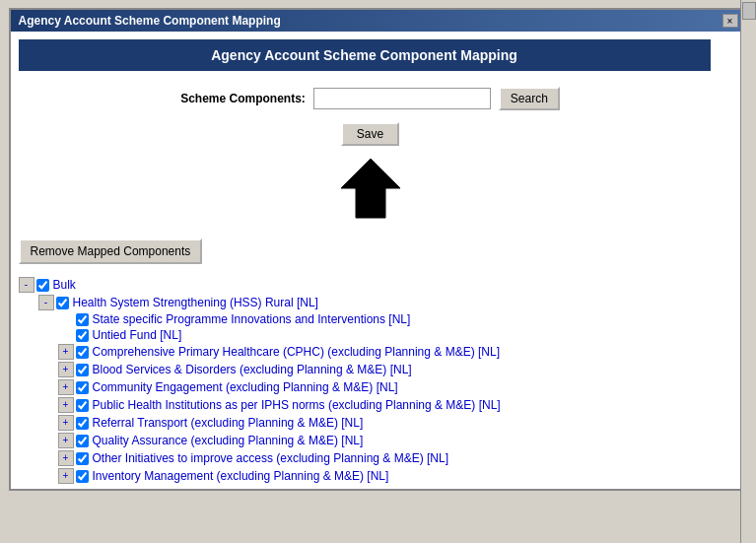 This screenshot has width=756, height=543. Describe the element at coordinates (241, 476) in the screenshot. I see `tree-item-label: Inventory Management (excluding Planning…` at that location.